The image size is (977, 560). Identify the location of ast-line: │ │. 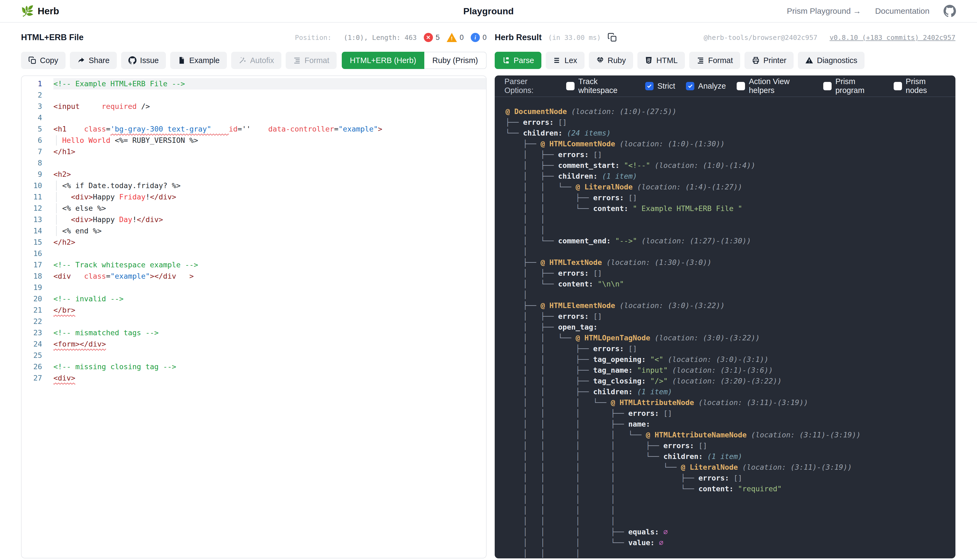
(726, 230).